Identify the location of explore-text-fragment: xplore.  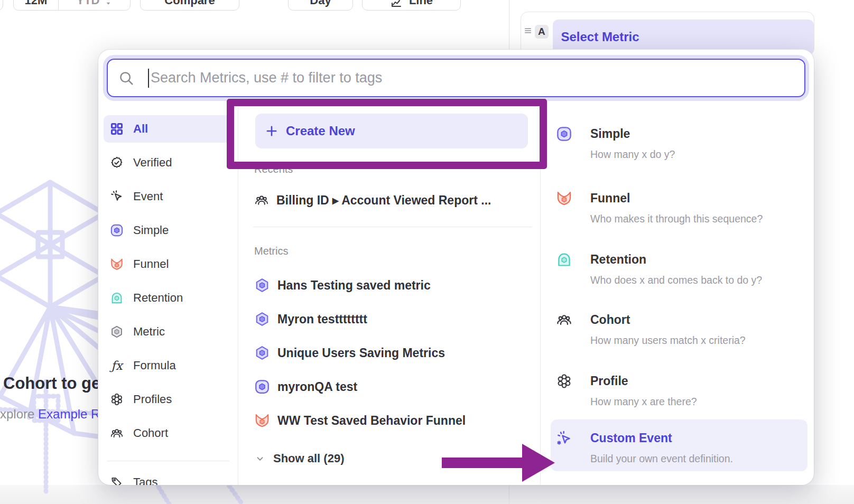
(19, 414).